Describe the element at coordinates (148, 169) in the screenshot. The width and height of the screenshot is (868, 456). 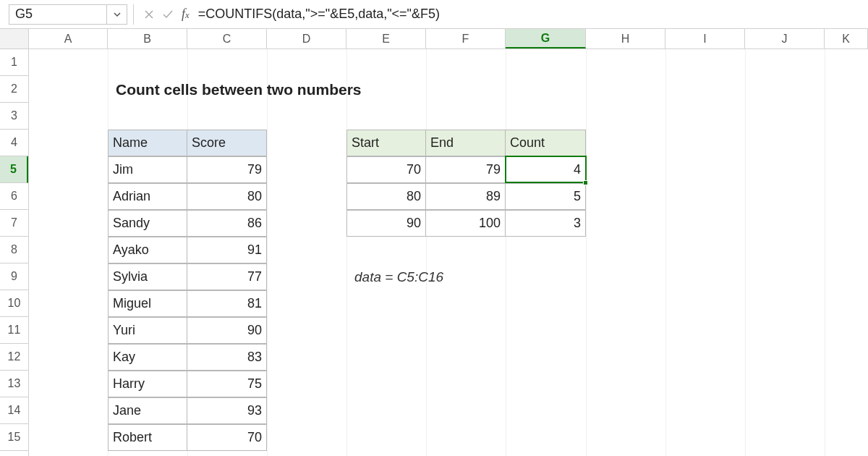
I see `t1-name-cell: Jim` at that location.